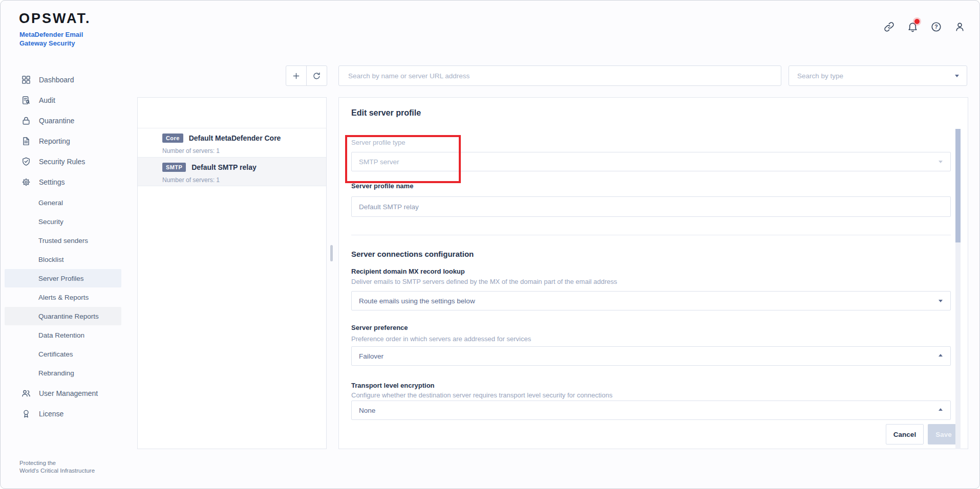 The image size is (980, 489). I want to click on notifications-bell-icon, so click(912, 27).